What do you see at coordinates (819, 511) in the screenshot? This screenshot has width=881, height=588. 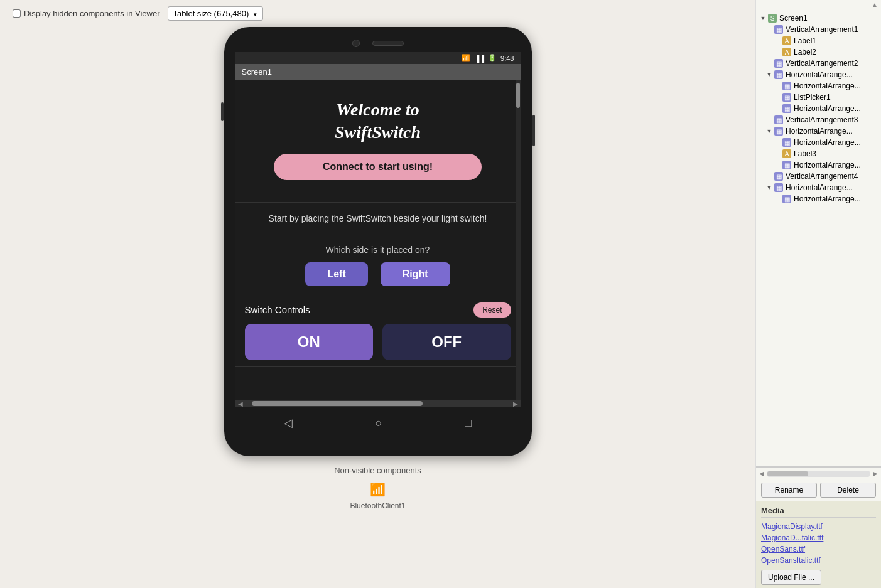 I see `media-header: Media` at bounding box center [819, 511].